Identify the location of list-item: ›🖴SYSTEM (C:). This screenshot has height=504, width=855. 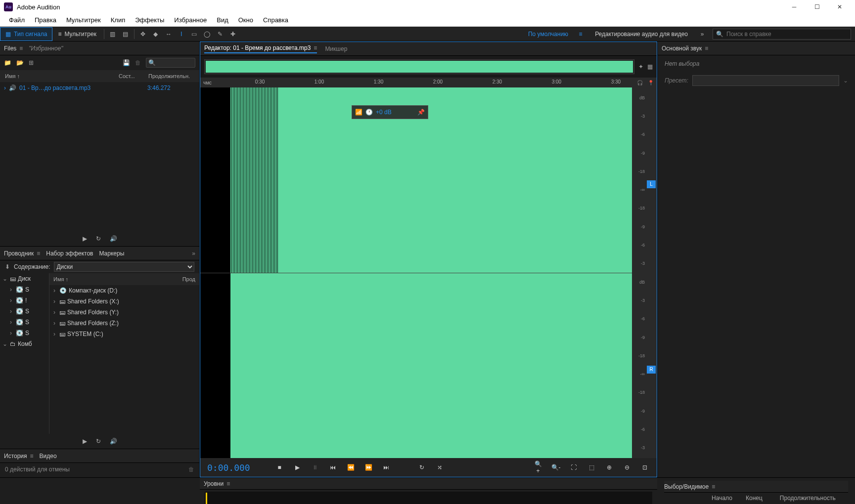
(125, 334).